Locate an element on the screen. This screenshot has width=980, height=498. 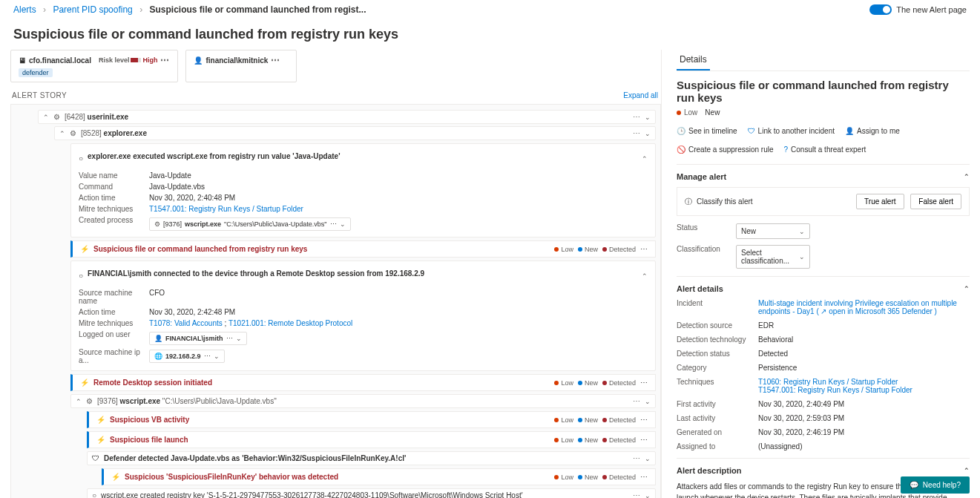
user-chip: 👤FINANCIAL\jsmith⋯⌄ is located at coordinates (198, 338).